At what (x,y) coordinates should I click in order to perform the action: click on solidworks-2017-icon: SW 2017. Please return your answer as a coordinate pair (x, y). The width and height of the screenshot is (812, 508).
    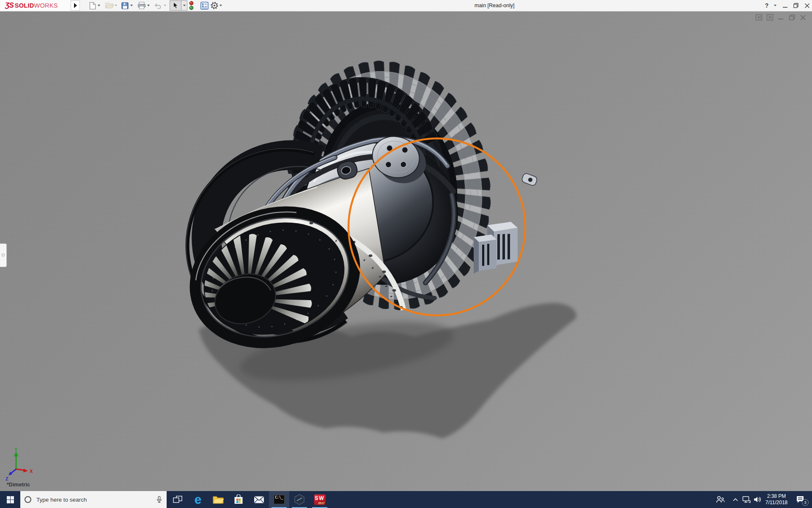
    Looking at the image, I should click on (320, 500).